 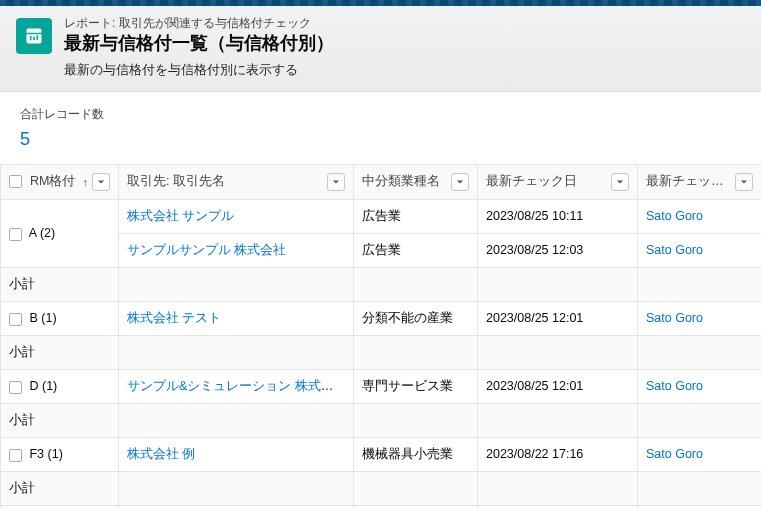 I want to click on account-link: サンプル&シミュレーション 株式会社, so click(x=237, y=386).